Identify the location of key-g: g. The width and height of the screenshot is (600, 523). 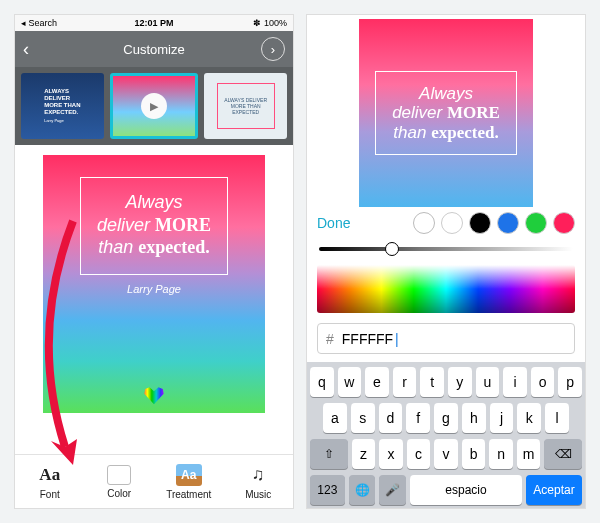
(446, 418).